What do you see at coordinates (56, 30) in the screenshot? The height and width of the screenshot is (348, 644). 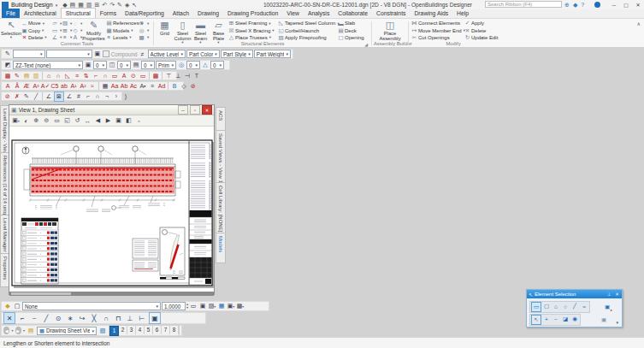 I see `ribbon-icon-button: ▭▾` at bounding box center [56, 30].